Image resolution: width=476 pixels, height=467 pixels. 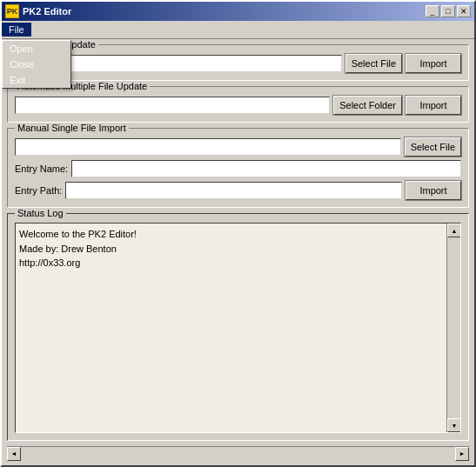 I want to click on entry-path-row: Entry Path: Import, so click(x=238, y=190).